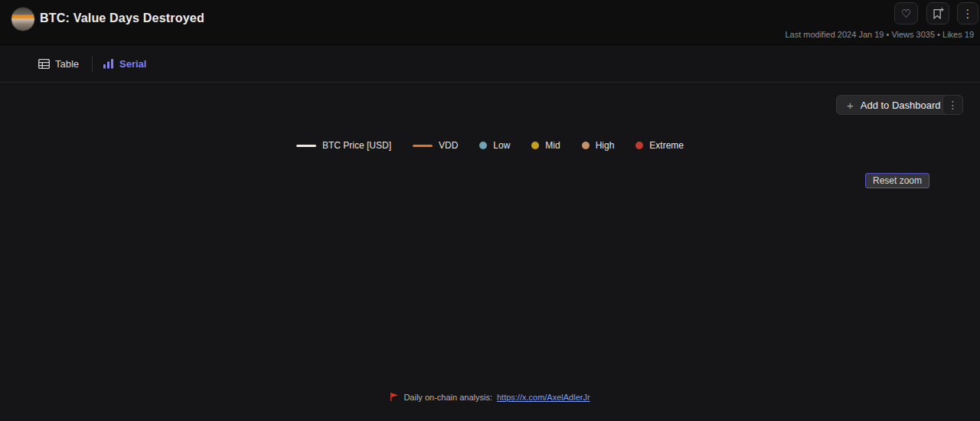  Describe the element at coordinates (435, 145) in the screenshot. I see `legend-item-vdd: VDD` at that location.